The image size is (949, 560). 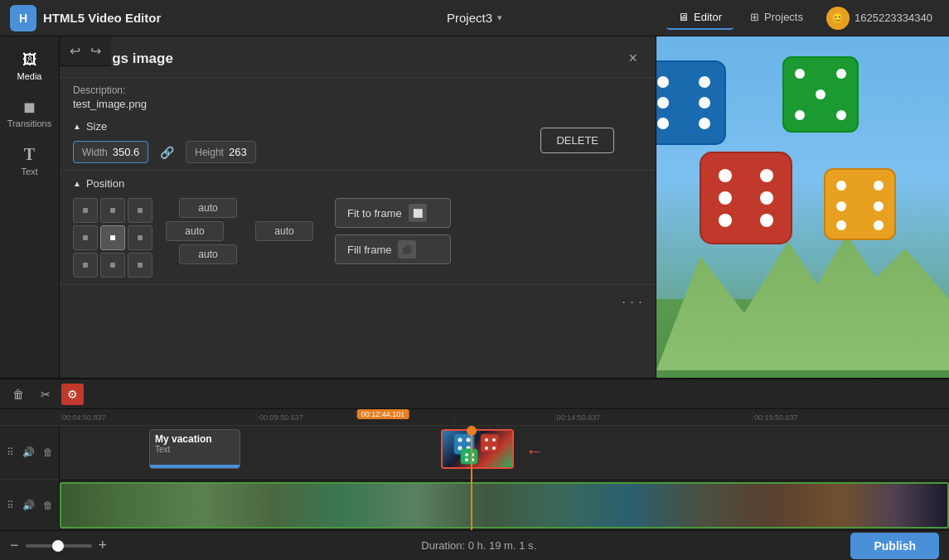 I want to click on track-delete-button: 🗑, so click(x=48, y=452).